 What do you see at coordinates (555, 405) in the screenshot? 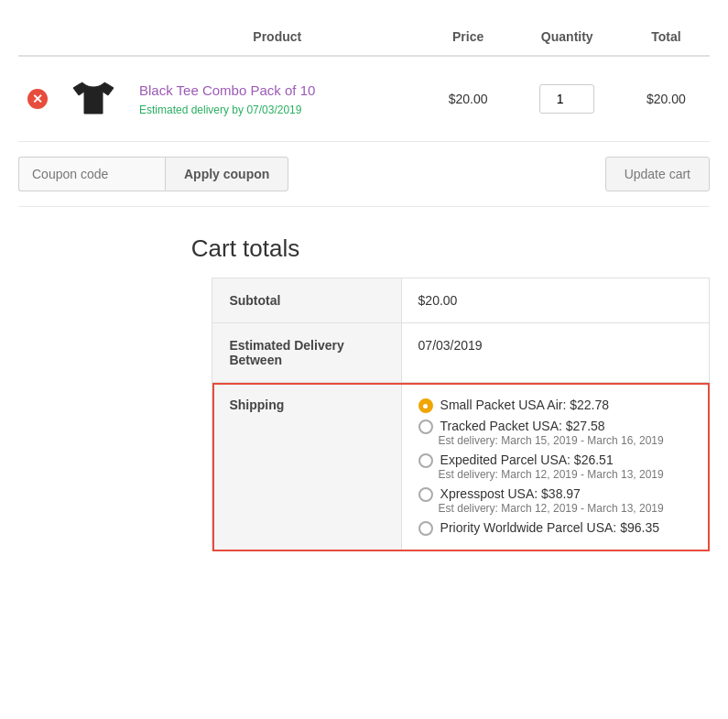
I see `shipping-option-row: Small Packet USA Air: $22.78` at bounding box center [555, 405].